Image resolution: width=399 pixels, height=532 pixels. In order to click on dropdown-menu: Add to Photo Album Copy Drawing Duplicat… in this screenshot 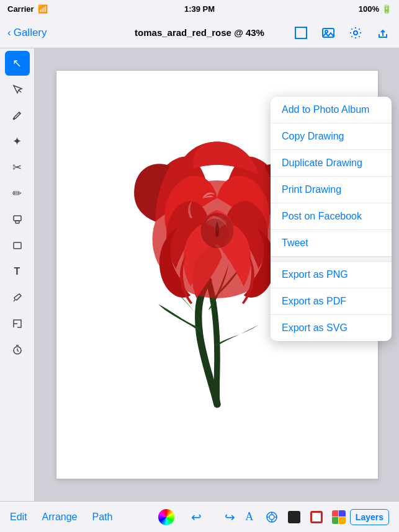, I will do `click(331, 219)`.